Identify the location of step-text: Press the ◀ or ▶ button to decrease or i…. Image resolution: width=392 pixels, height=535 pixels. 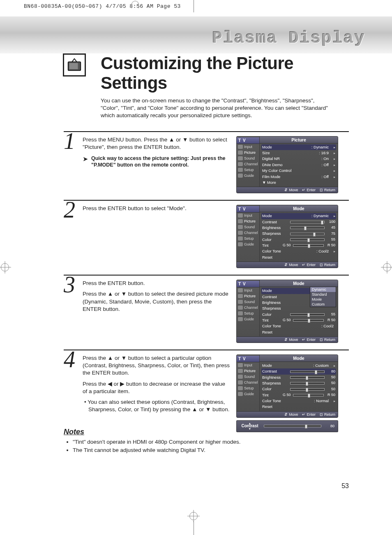
(157, 388).